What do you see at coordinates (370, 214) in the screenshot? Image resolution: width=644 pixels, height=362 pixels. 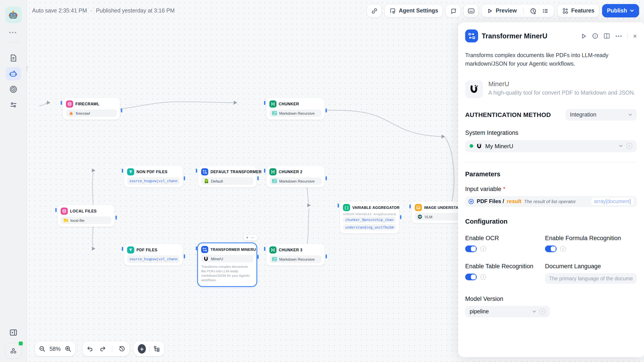 I see `aggregator-meta: ASSIGN VARIABLES Array[Document]` at bounding box center [370, 214].